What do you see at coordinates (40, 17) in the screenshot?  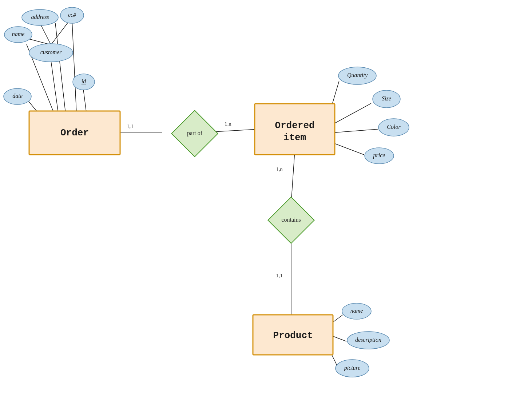 I see `attr-address-label: address` at bounding box center [40, 17].